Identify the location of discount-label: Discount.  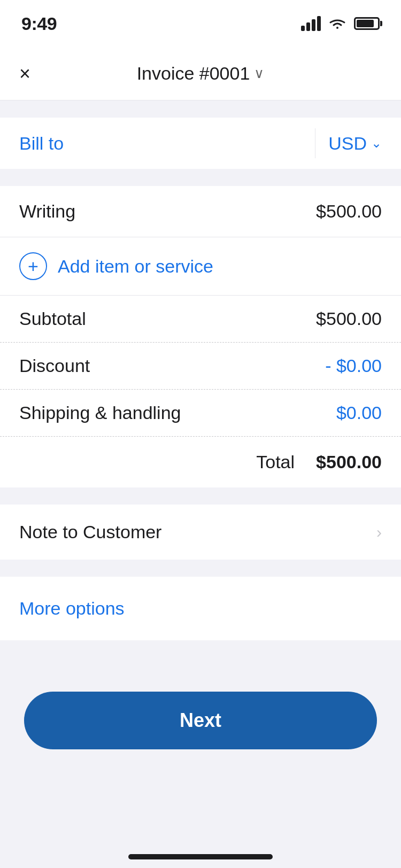
(55, 366).